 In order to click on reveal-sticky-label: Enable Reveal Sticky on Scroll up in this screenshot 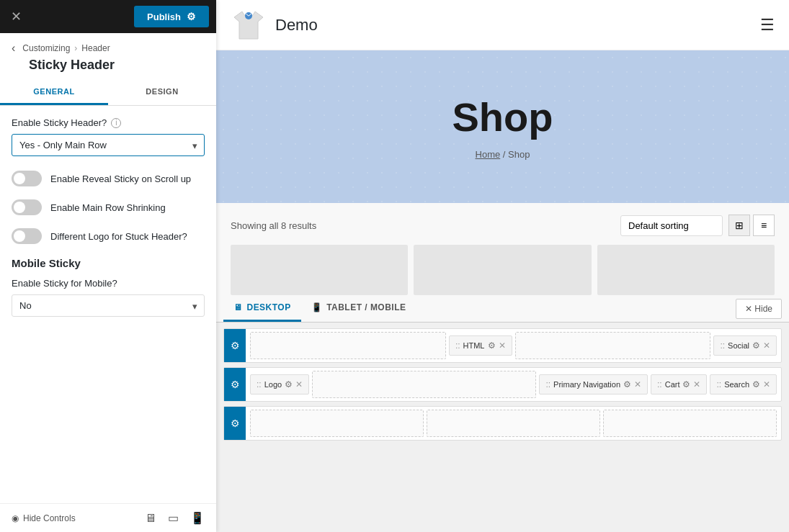, I will do `click(121, 179)`.